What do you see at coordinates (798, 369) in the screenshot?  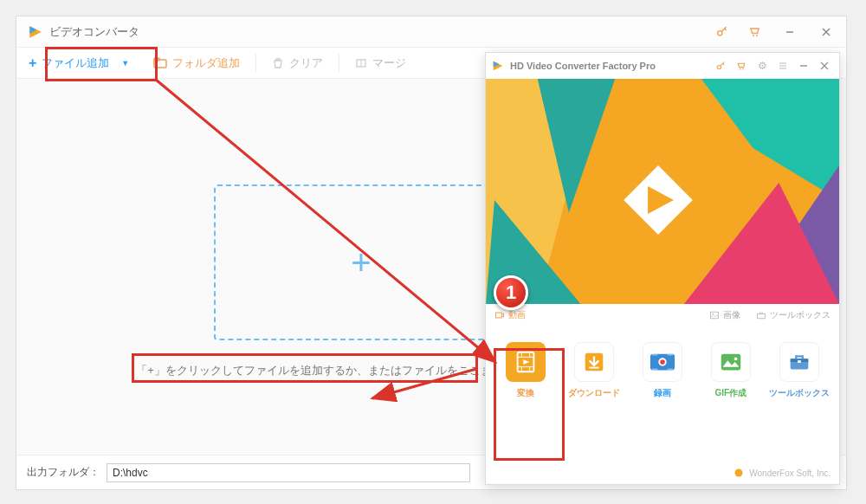 I see `tile-toolbox: ツールボックス` at bounding box center [798, 369].